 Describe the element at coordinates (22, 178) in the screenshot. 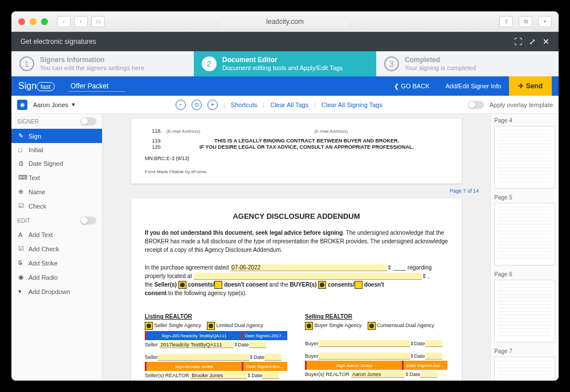

I see `text-icon: ⌨` at that location.